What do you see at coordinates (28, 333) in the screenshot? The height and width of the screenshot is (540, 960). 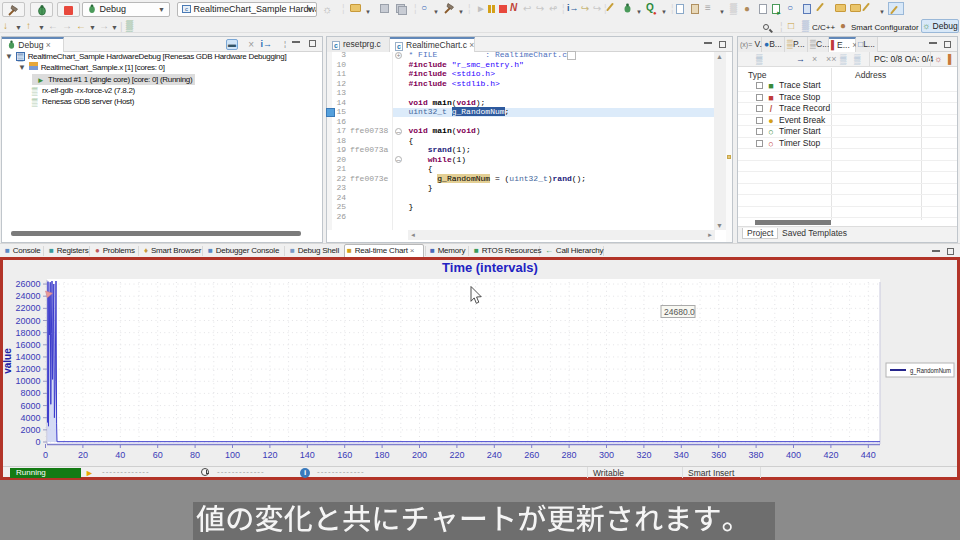 I see `svg-text: 18000` at bounding box center [28, 333].